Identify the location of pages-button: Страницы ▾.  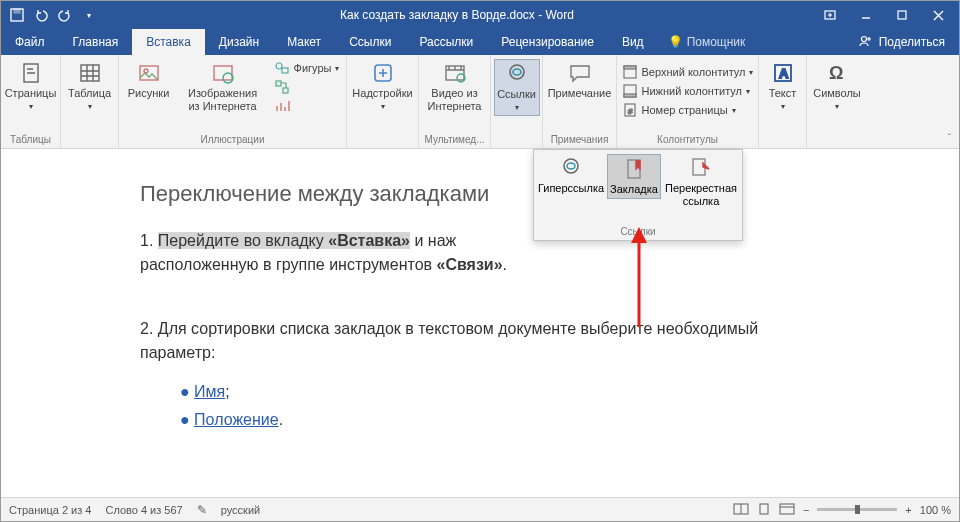
(31, 86).